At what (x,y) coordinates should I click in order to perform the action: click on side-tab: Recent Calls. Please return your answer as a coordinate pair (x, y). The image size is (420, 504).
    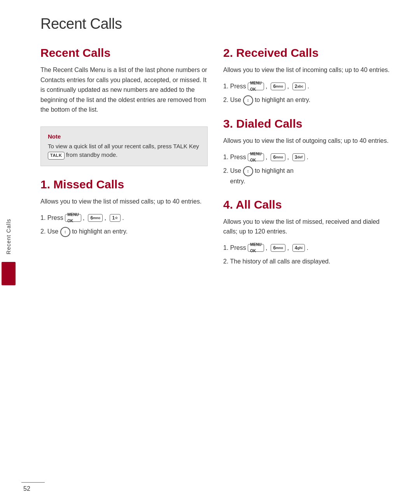
    Looking at the image, I should click on (9, 252).